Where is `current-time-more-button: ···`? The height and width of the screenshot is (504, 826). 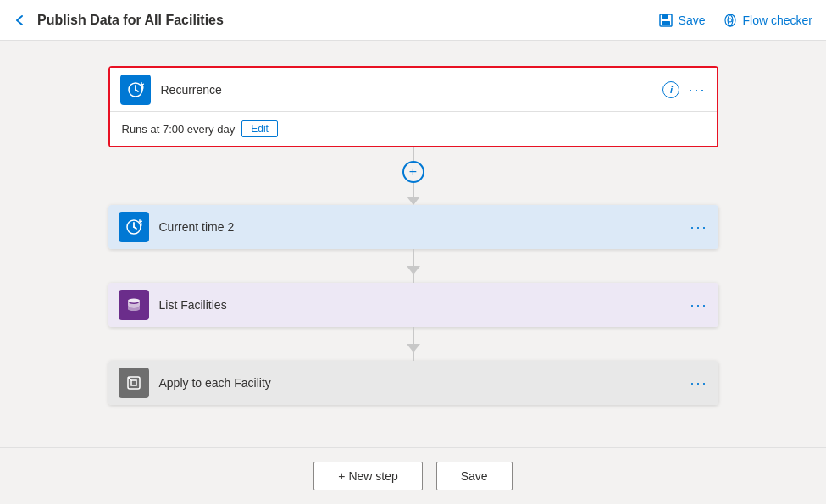
current-time-more-button: ··· is located at coordinates (698, 227).